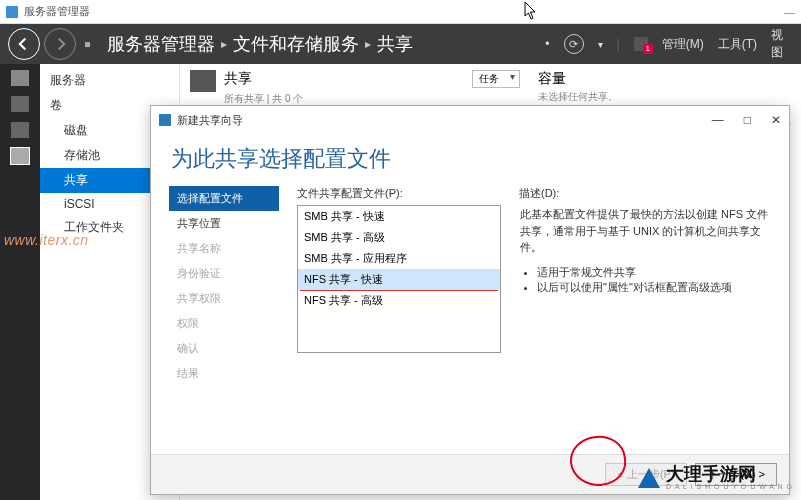  I want to click on servers-icon, so click(20, 104).